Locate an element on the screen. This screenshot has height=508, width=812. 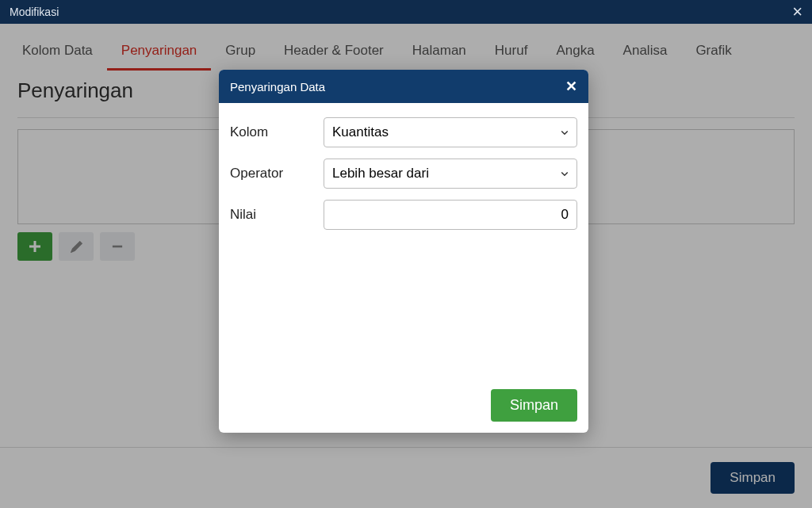
label-kolom: Kolom is located at coordinates (277, 132).